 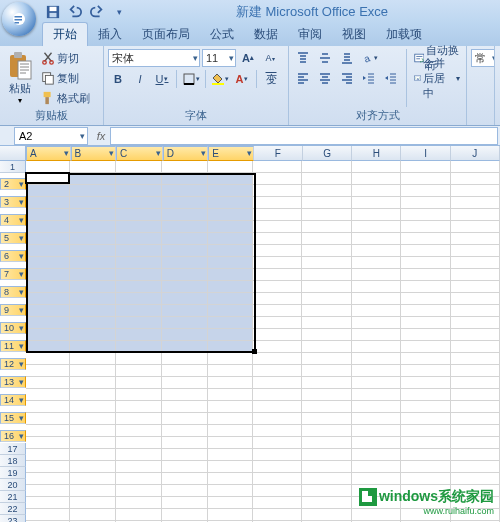 I want to click on italic-button: I, so click(x=140, y=79).